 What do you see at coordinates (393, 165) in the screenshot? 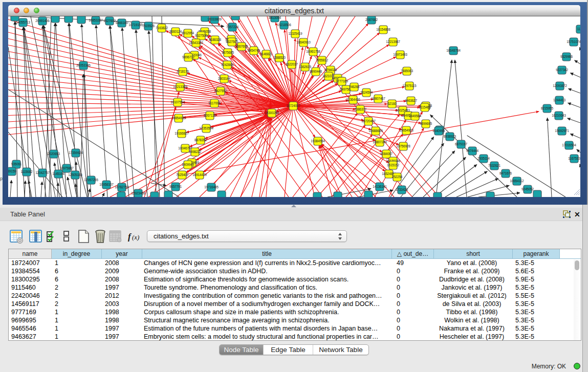
I see `svg-text: 1615152` at bounding box center [393, 165].